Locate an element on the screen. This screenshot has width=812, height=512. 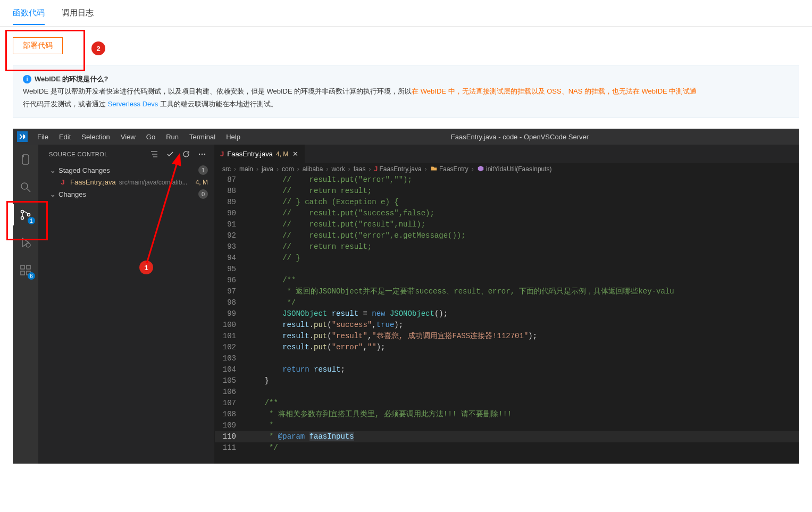
code-line: 89 // } catch (Exception e) { is located at coordinates (507, 202).